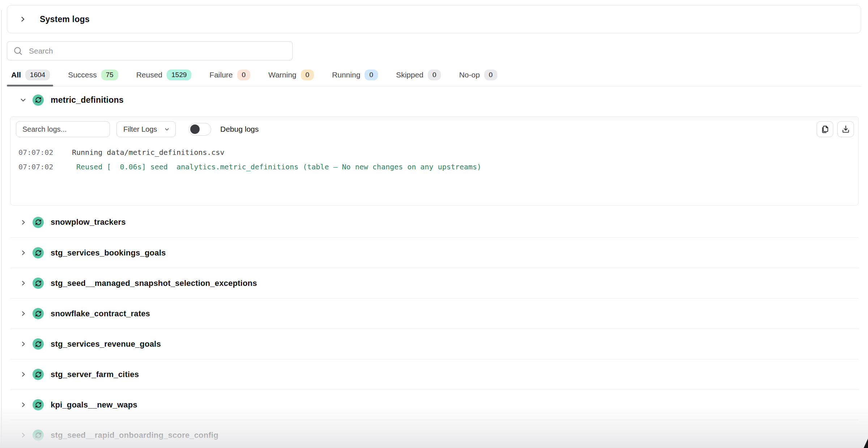 The image size is (868, 448). What do you see at coordinates (434, 127) in the screenshot?
I see `log-toolbar: Filter Logs Debug logs` at bounding box center [434, 127].